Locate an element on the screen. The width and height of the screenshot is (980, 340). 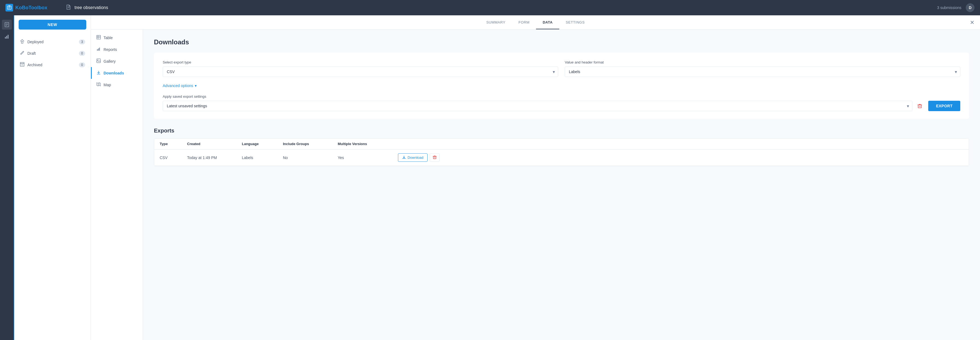
inner-nav-label-table: Table is located at coordinates (108, 38).